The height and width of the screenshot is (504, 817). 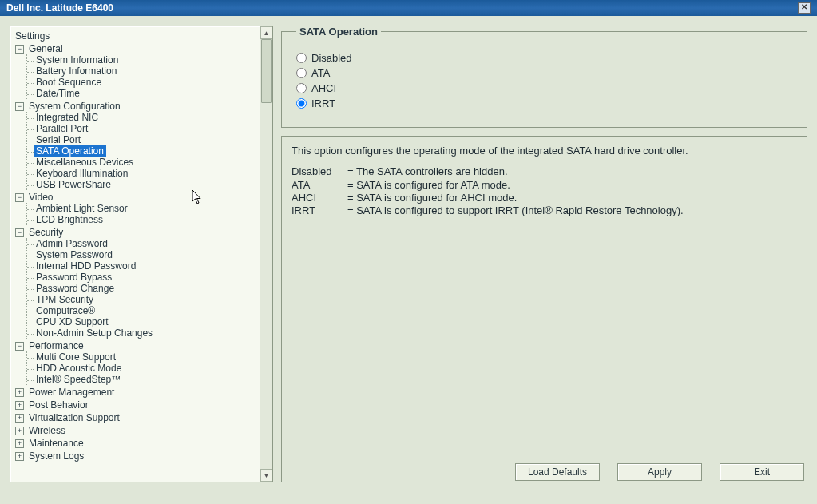 I want to click on tree-category-label: Power Management, so click(x=72, y=392).